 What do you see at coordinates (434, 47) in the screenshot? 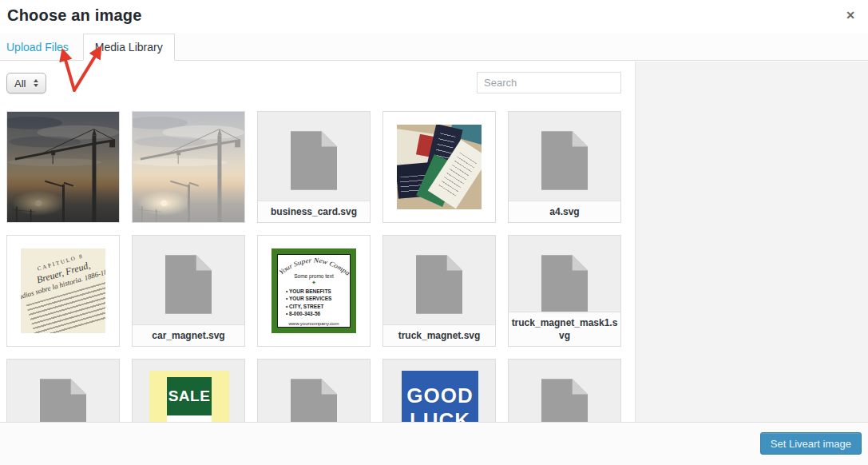
I see `tab-router: Upload Files Media Library` at bounding box center [434, 47].